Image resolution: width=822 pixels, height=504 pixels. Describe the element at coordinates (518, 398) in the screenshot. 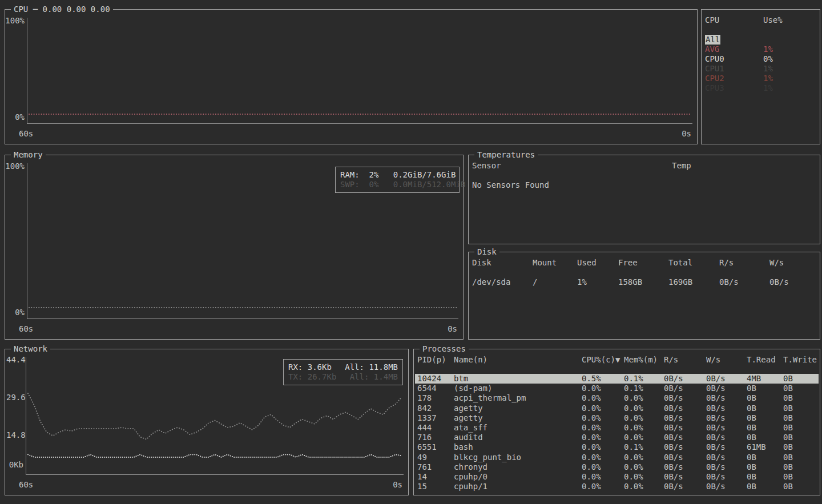

I see `process-cell: acpi_thermal_pm` at that location.